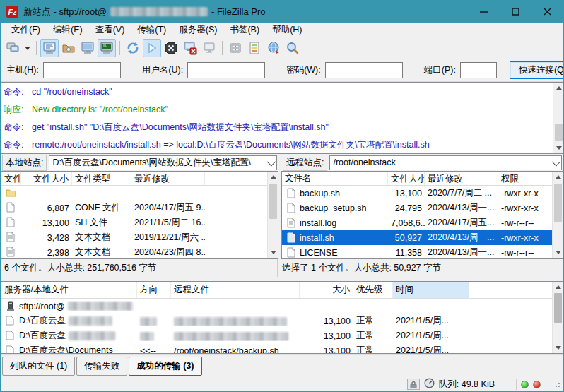  Describe the element at coordinates (69, 290) in the screenshot. I see `column-server-local-file: 服务器/本地文件` at that location.